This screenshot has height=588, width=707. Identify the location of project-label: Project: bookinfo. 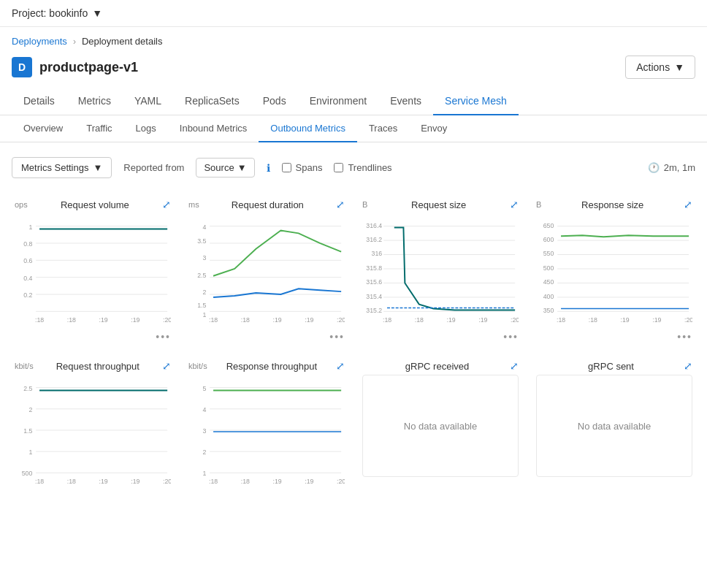
(50, 13).